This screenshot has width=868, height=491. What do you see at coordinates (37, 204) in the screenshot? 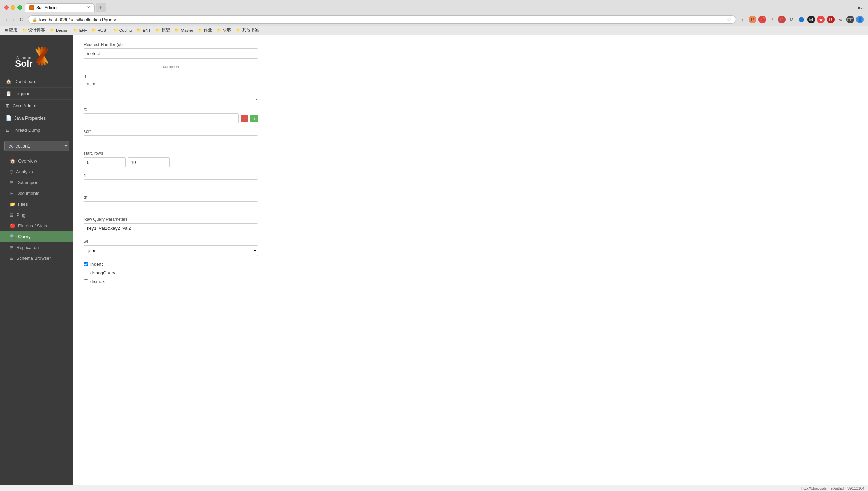
I see `collection-nav-files: 📁 Files` at bounding box center [37, 204].